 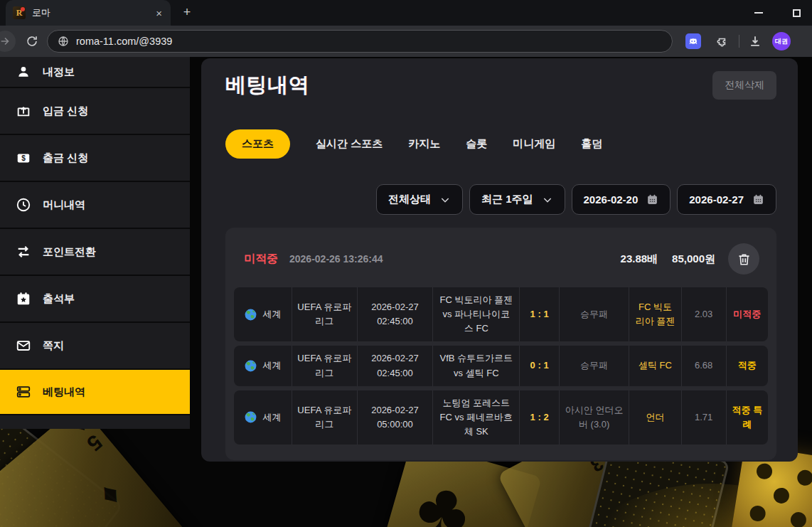 What do you see at coordinates (704, 314) in the screenshot?
I see `odds-cell: 2.03` at bounding box center [704, 314].